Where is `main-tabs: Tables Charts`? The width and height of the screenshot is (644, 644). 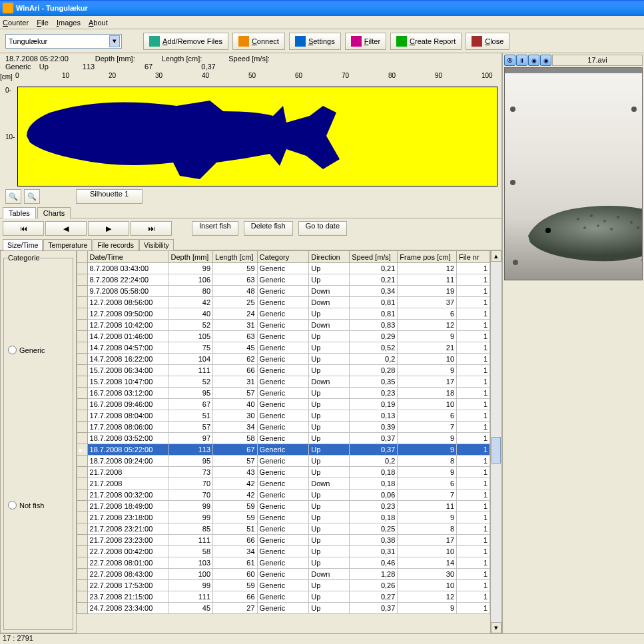
main-tabs: Tables Charts is located at coordinates (250, 212).